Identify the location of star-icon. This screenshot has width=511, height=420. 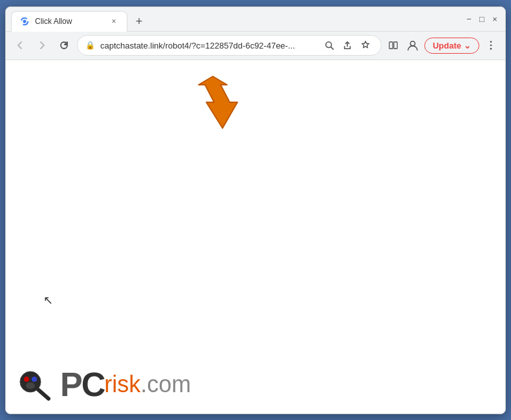
(365, 45).